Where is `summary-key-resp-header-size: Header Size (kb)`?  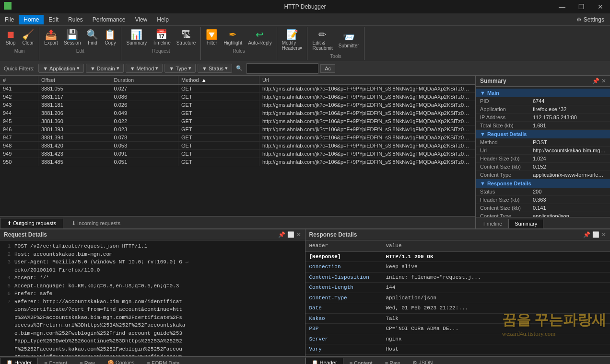
summary-key-resp-header-size: Header Size (kb) is located at coordinates (506, 200).